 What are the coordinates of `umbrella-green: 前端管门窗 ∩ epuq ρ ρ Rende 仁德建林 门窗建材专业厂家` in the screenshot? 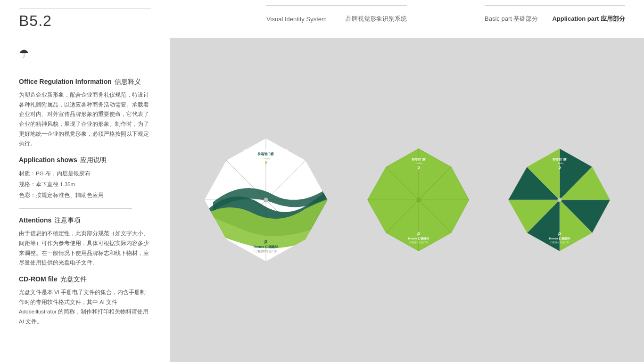 It's located at (419, 200).